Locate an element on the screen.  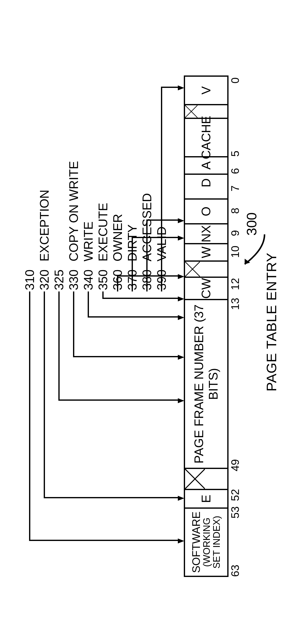
legend-num: 330 is located at coordinates (74, 276).